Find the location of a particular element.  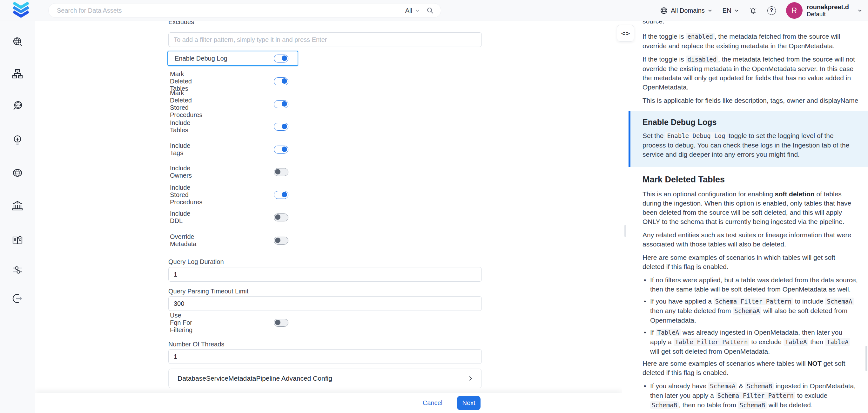

docs-bullet: If no filters were applied, but a table … is located at coordinates (751, 285).